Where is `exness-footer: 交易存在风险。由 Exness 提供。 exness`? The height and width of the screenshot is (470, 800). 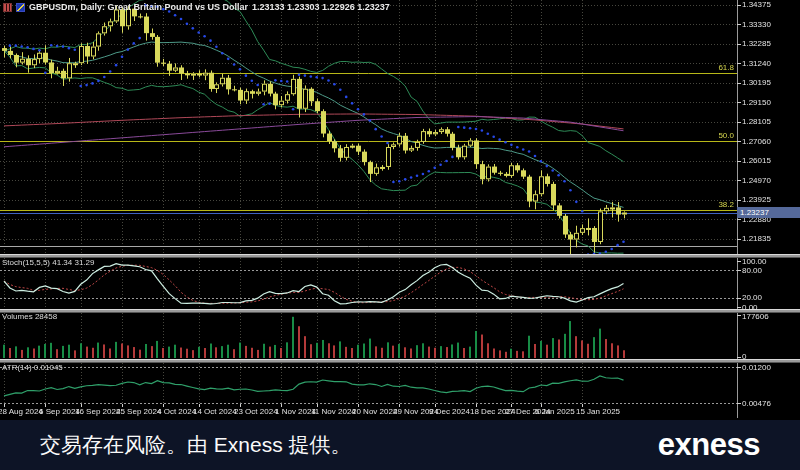
exness-footer: 交易存在风险。由 Exness 提供。 exness is located at coordinates (400, 445).